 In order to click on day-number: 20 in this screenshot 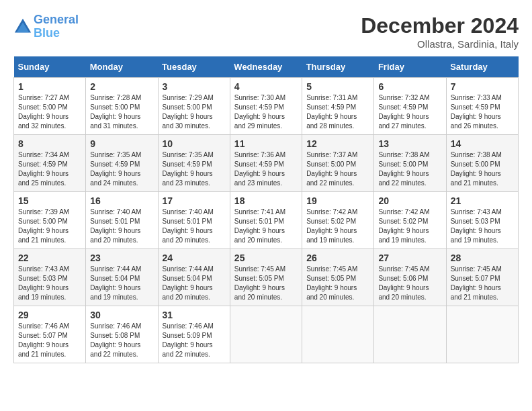, I will do `click(410, 201)`.